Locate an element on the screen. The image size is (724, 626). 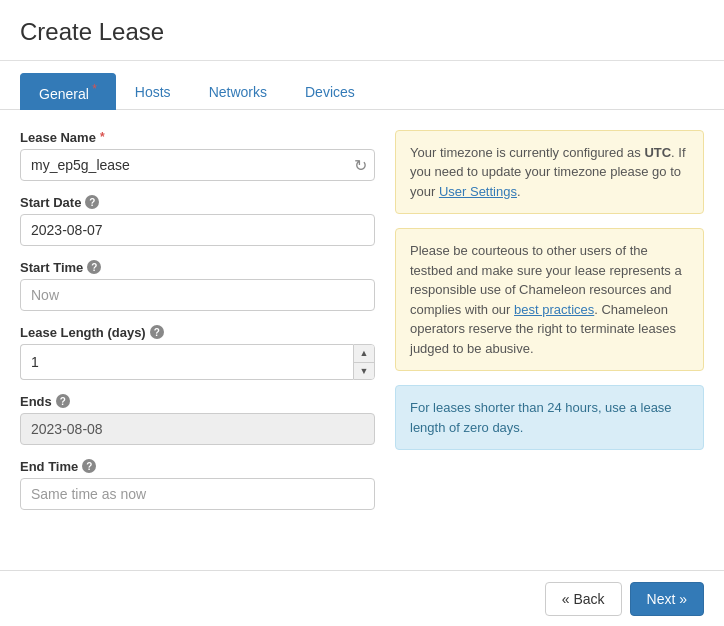
required-indicator: * is located at coordinates (93, 89).